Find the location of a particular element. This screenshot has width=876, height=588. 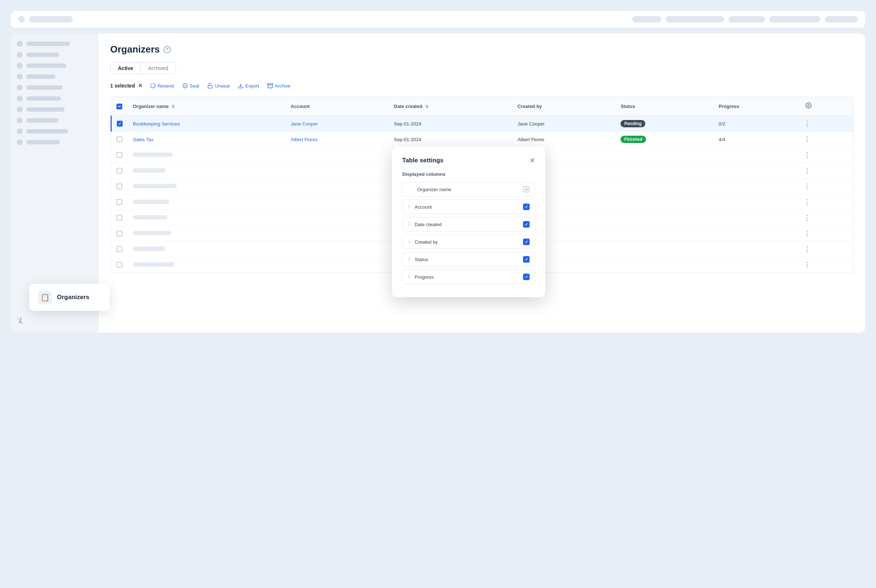

column-checkbox-status is located at coordinates (526, 260).